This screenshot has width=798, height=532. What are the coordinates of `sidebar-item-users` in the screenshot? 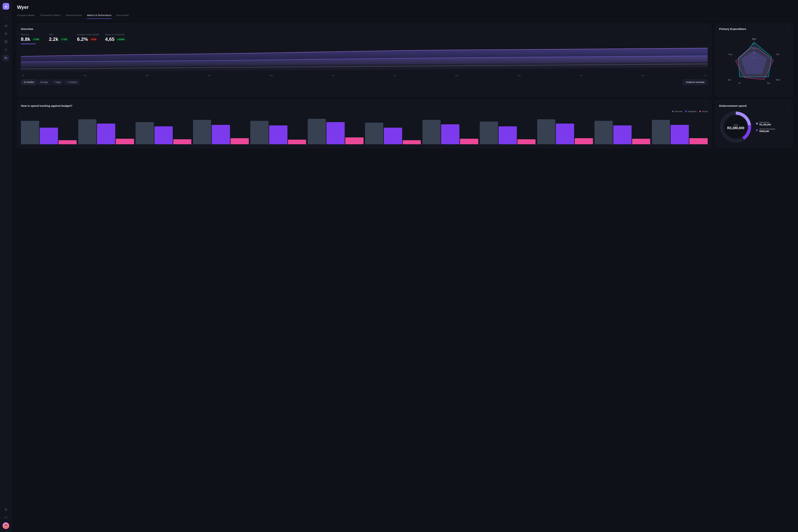 It's located at (6, 58).